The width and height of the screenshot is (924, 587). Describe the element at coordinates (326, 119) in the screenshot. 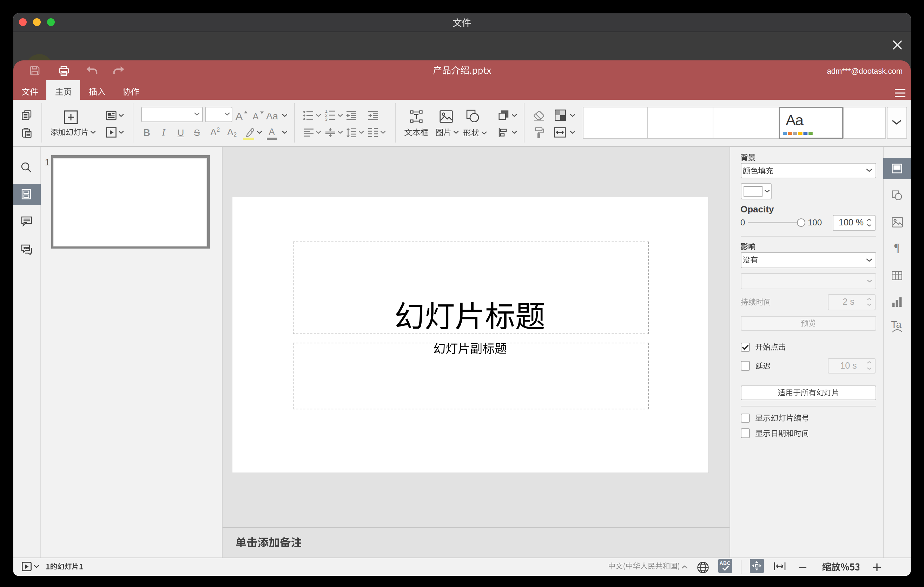

I see `svg-text: 3` at that location.